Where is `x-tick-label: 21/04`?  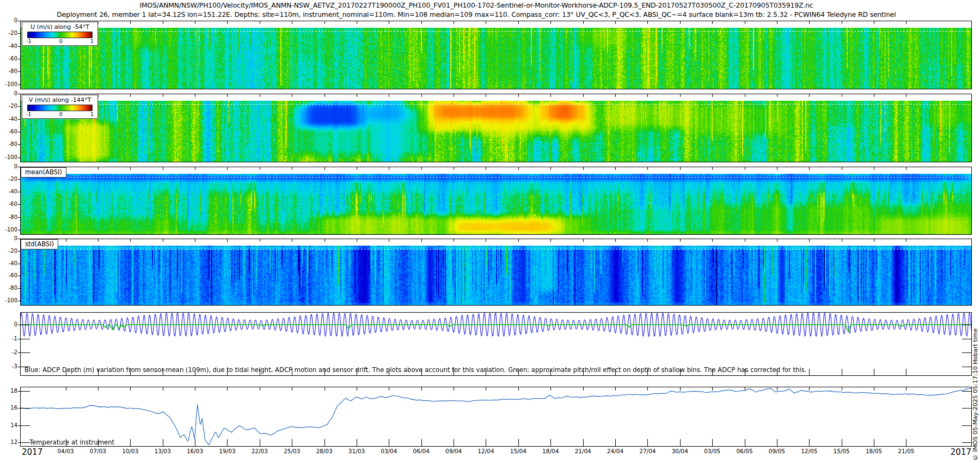 x-tick-label: 21/04 is located at coordinates (583, 451).